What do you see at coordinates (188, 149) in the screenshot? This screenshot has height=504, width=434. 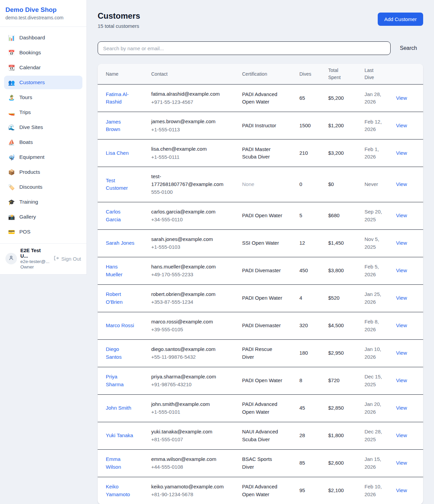 I see `customer-email: lisa.chen@example.com` at bounding box center [188, 149].